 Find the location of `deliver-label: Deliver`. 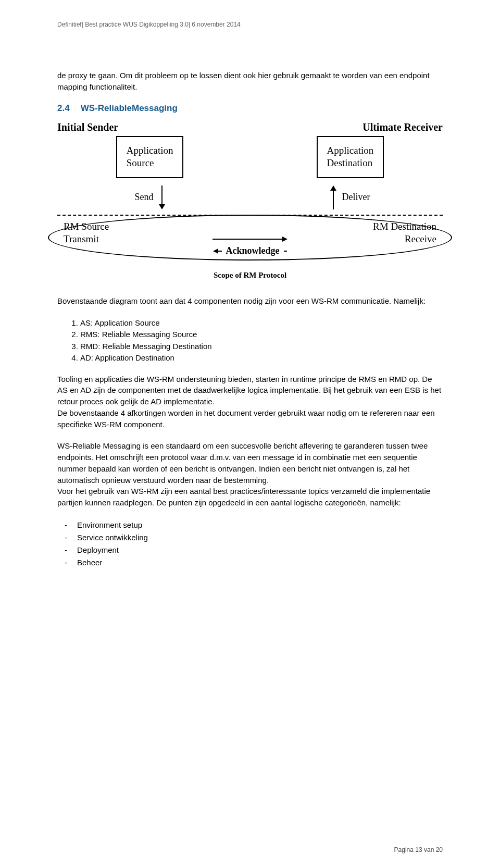

deliver-label: Deliver is located at coordinates (356, 197).